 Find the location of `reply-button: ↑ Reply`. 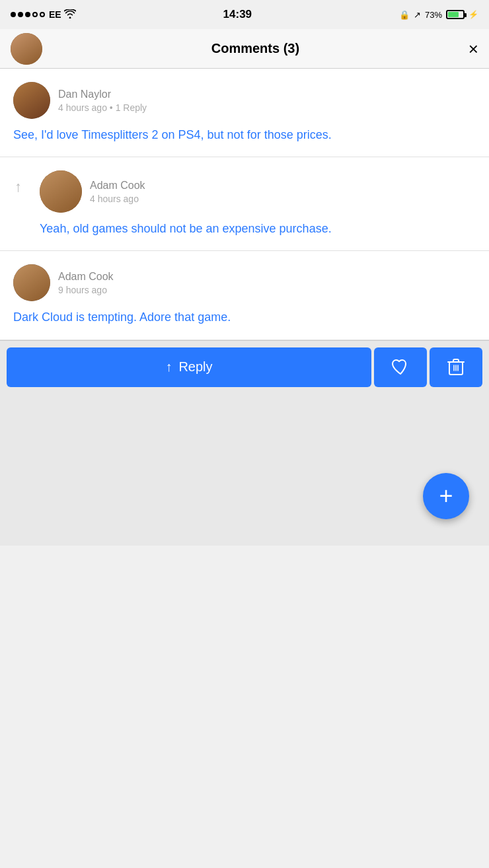

reply-button: ↑ Reply is located at coordinates (189, 367).